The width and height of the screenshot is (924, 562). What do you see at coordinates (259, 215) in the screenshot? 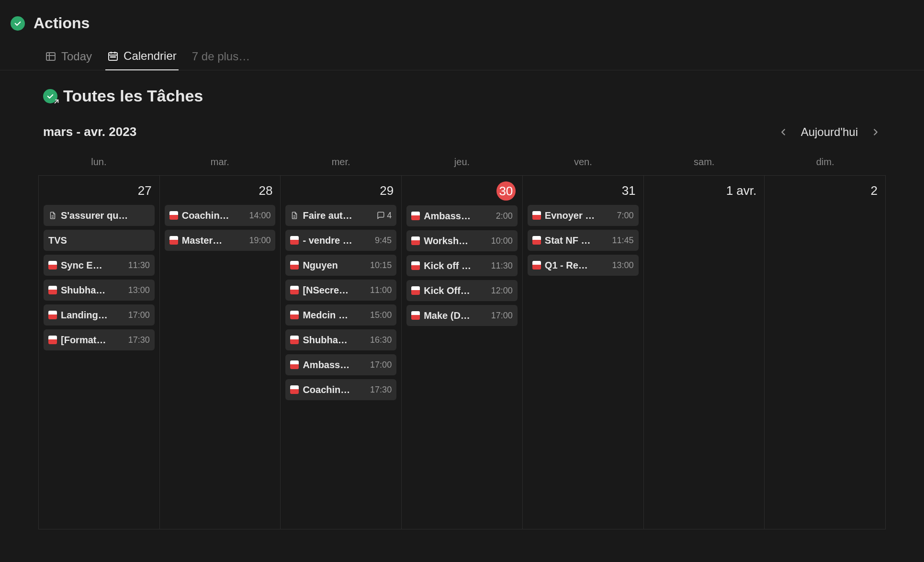
I see `event-time: 14:00` at bounding box center [259, 215].